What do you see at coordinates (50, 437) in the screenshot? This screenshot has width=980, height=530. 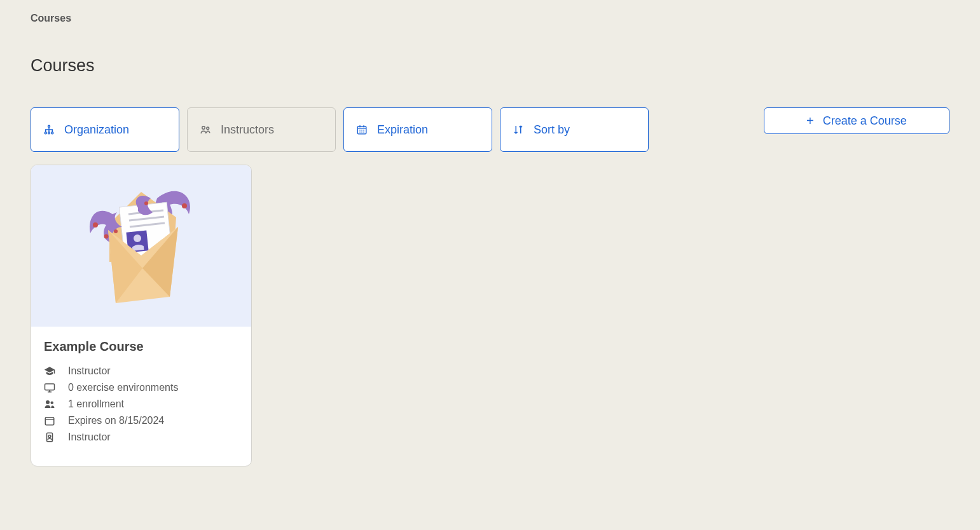 I see `id-badge-icon` at bounding box center [50, 437].